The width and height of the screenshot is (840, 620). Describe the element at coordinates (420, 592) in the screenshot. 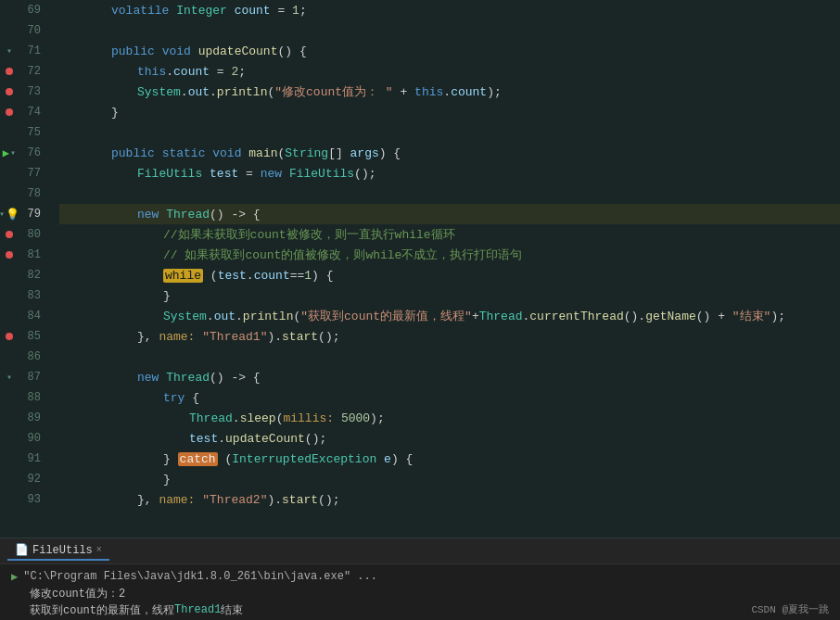

I see `terminal-content: ▶ "C:\Program Files\Java\jdk1.8.0_261\bi…` at that location.